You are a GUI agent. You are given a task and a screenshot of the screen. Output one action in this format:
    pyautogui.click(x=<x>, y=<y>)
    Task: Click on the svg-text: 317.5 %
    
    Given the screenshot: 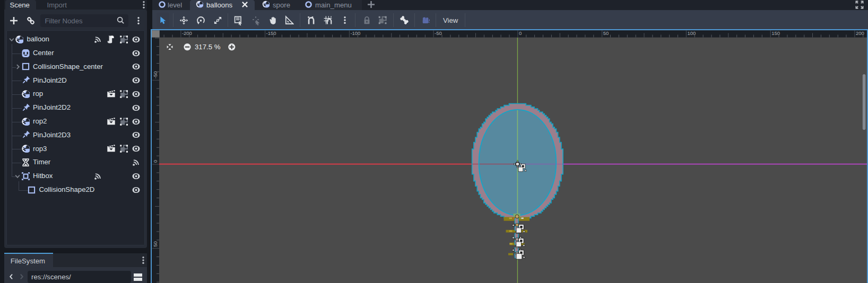 What is the action you would take?
    pyautogui.click(x=208, y=47)
    